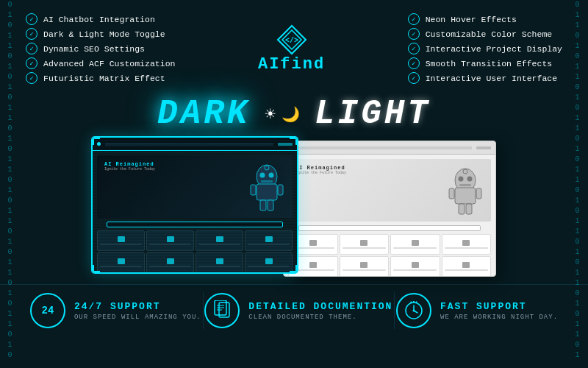  I want to click on fast-text: FAST SUPPORT WE ARE WORKING NIGHT DAY., so click(499, 311).